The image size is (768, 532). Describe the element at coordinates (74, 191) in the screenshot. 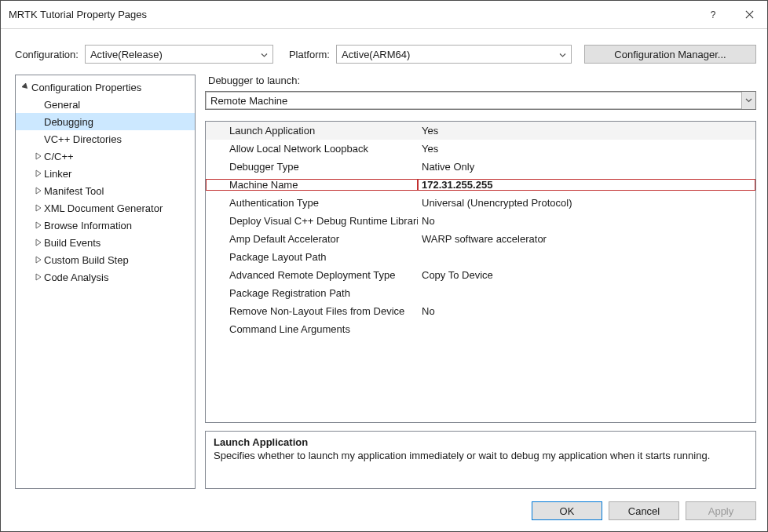

I see `tree-item-label: Manifest Tool` at that location.